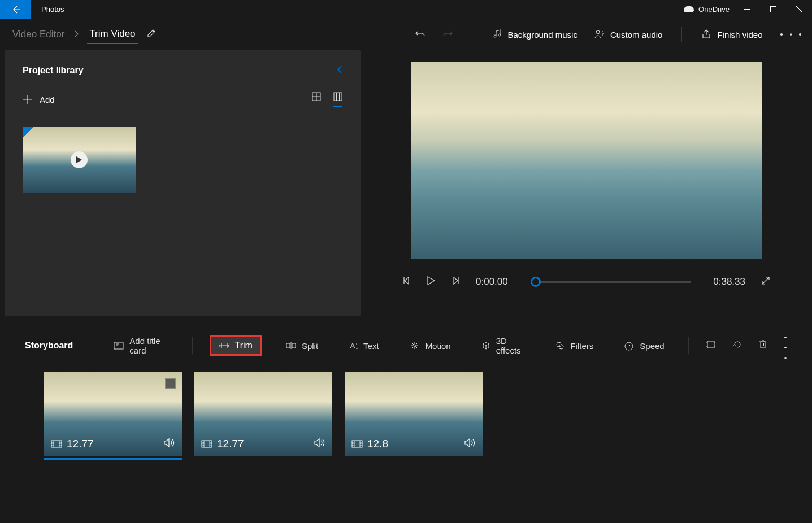  Describe the element at coordinates (151, 33) in the screenshot. I see `pencil-icon` at that location.